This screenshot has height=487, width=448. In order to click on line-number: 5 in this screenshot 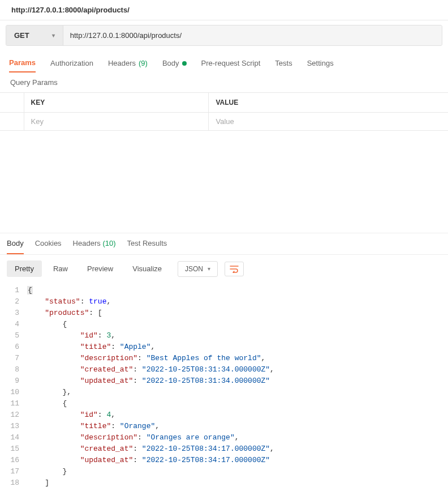, I will do `click(14, 336)`.